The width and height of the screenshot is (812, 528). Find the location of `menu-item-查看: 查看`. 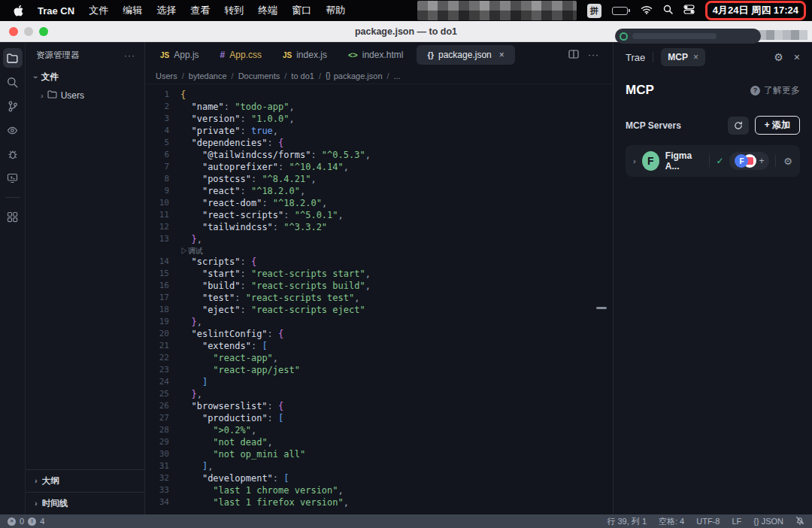

menu-item-查看: 查看 is located at coordinates (200, 11).